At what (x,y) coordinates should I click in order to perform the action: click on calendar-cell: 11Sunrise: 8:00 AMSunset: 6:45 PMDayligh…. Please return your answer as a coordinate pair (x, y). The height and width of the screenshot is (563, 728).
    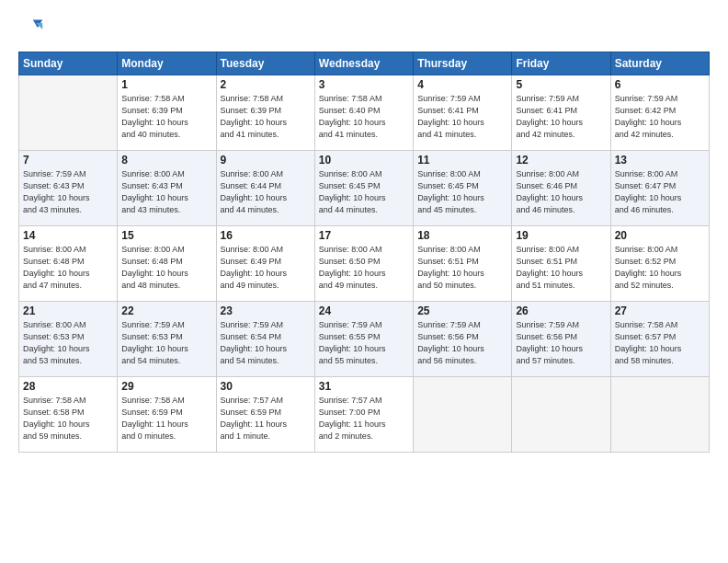
    Looking at the image, I should click on (463, 189).